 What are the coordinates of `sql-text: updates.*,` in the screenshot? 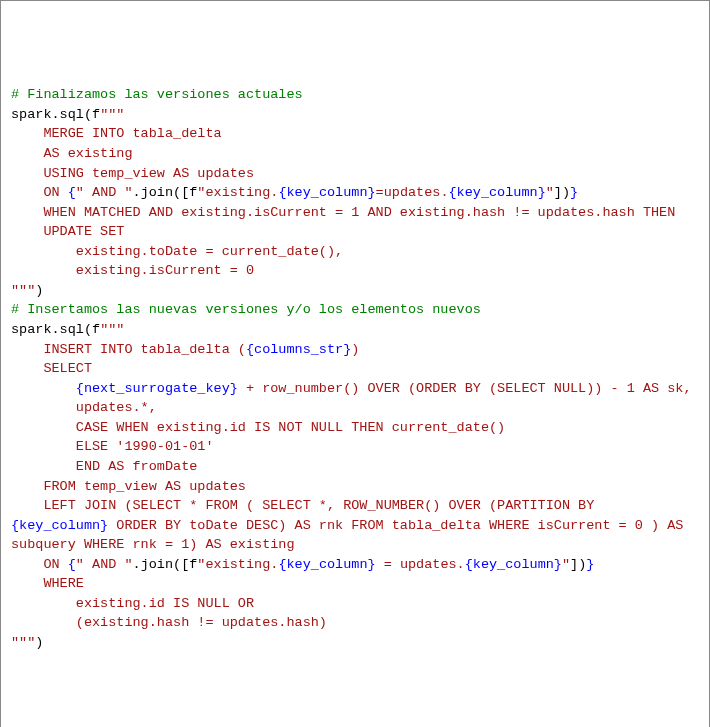 It's located at (84, 408).